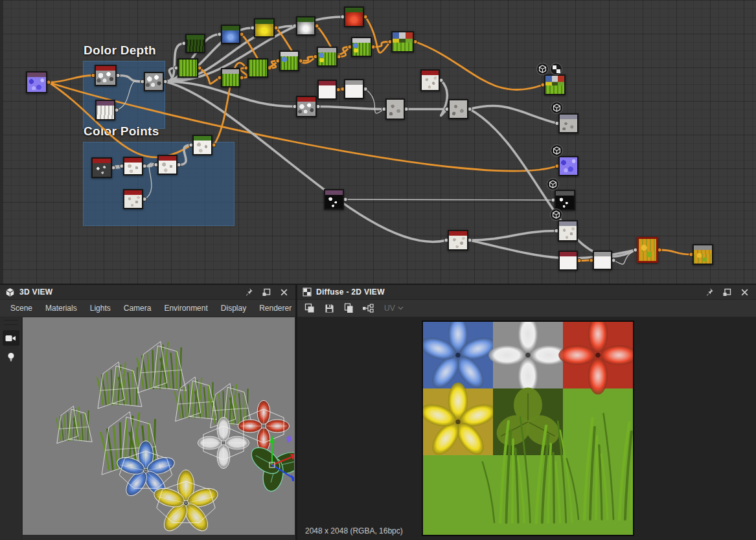 The height and width of the screenshot is (540, 756). What do you see at coordinates (159, 426) in the screenshot?
I see `3d-viewport` at bounding box center [159, 426].